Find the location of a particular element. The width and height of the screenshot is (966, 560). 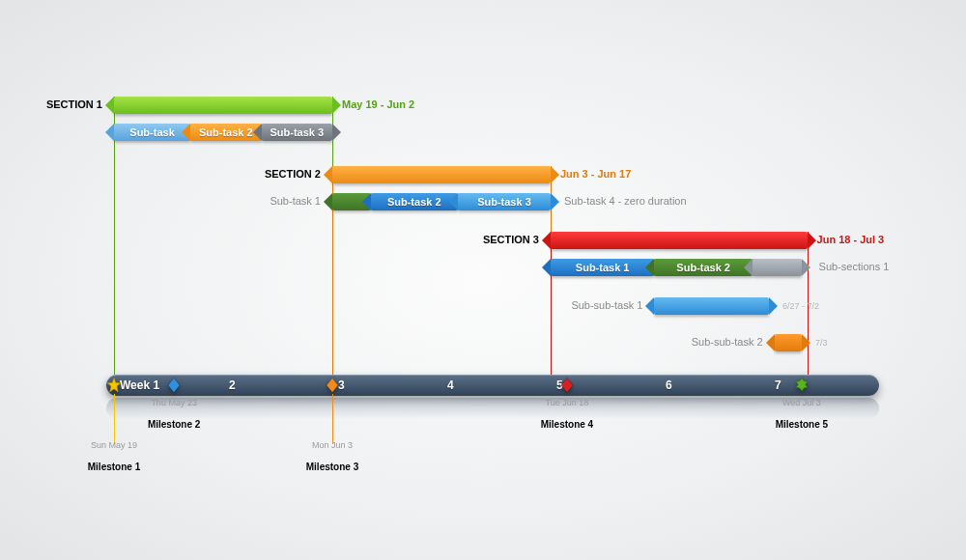

subsub-2-date: 7/3 is located at coordinates (821, 343).